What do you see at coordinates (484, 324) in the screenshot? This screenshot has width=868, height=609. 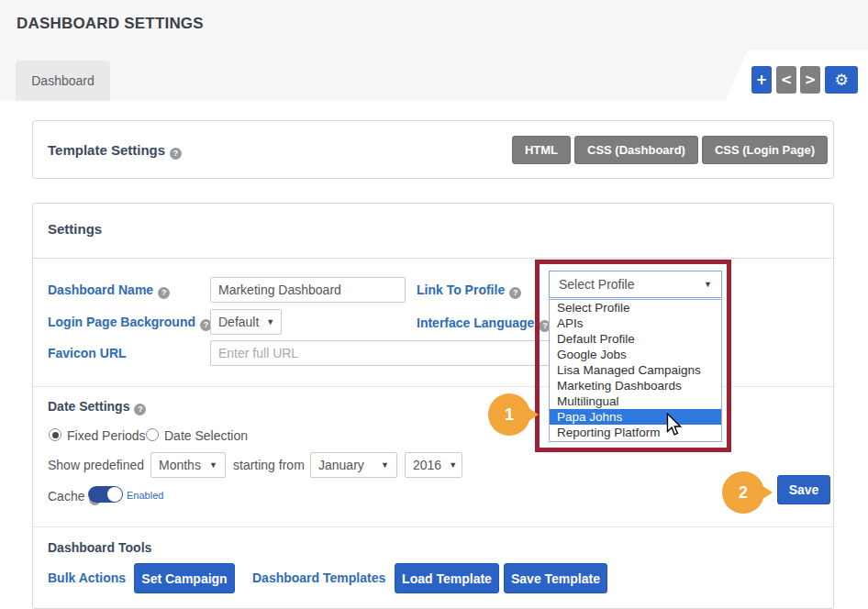 I see `interface-language-label: Interface Language?` at bounding box center [484, 324].